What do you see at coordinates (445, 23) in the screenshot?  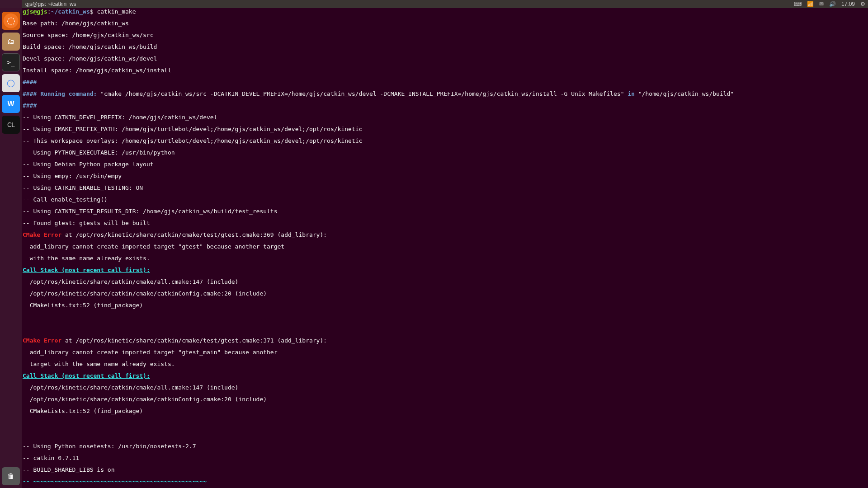 I see `output-line: Base path: /home/gjs/catkin_ws` at bounding box center [445, 23].